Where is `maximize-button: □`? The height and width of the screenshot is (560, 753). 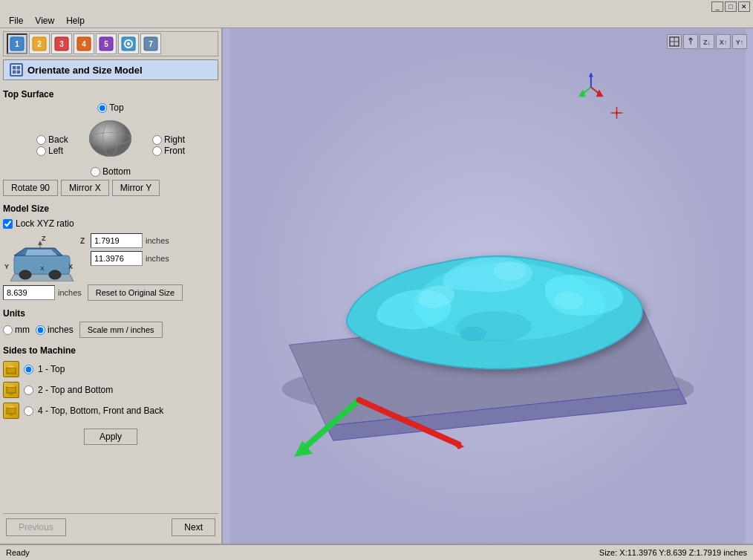
maximize-button: □ is located at coordinates (731, 7).